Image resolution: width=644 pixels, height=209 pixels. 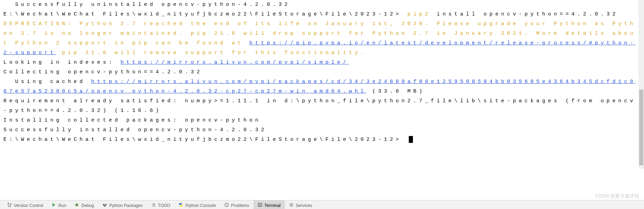 I want to click on tab-problems: Problems, so click(x=237, y=205).